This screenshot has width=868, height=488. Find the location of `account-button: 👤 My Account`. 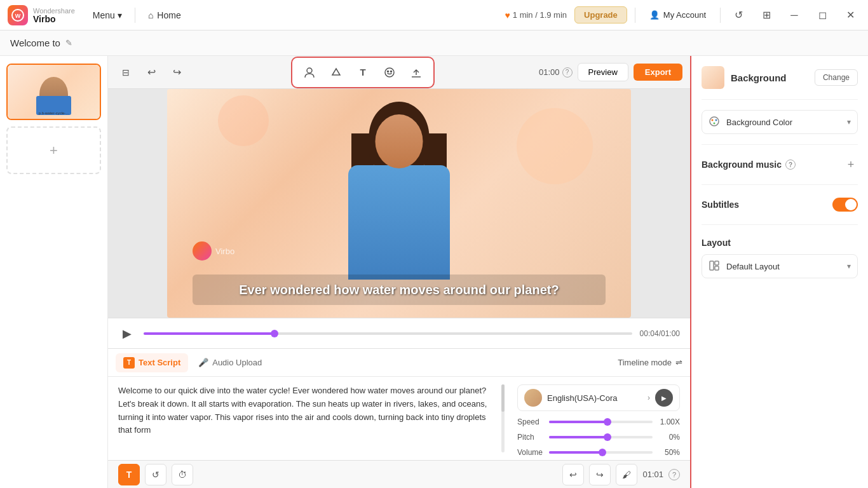

account-button: 👤 My Account is located at coordinates (677, 15).